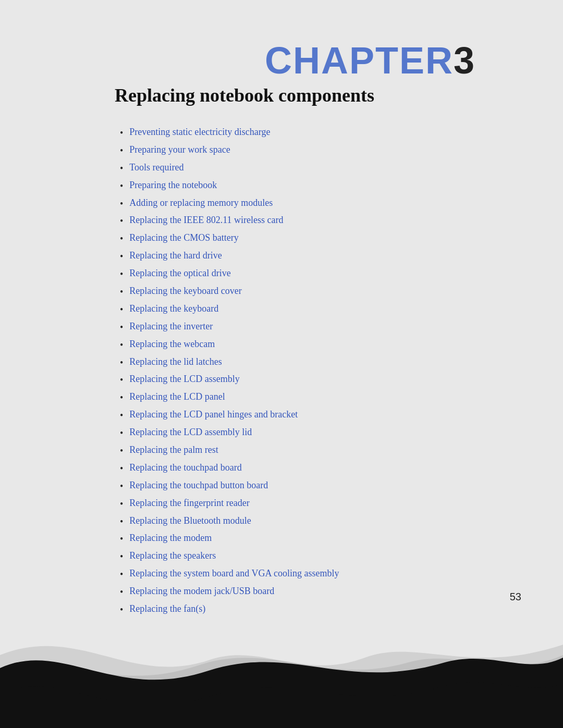 This screenshot has width=563, height=728. I want to click on chapter-heading: CHAPTER3, so click(292, 60).